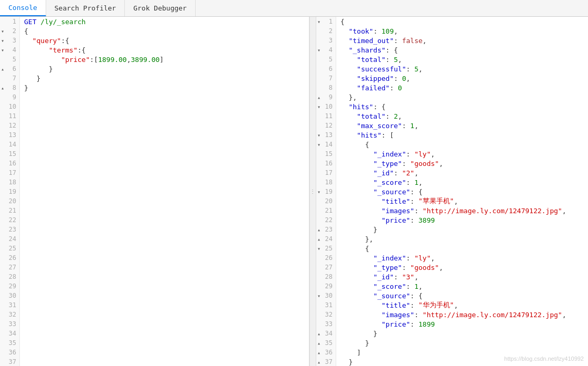 This screenshot has width=588, height=366. Describe the element at coordinates (462, 286) in the screenshot. I see `right-line-29: "_score": 1,` at that location.